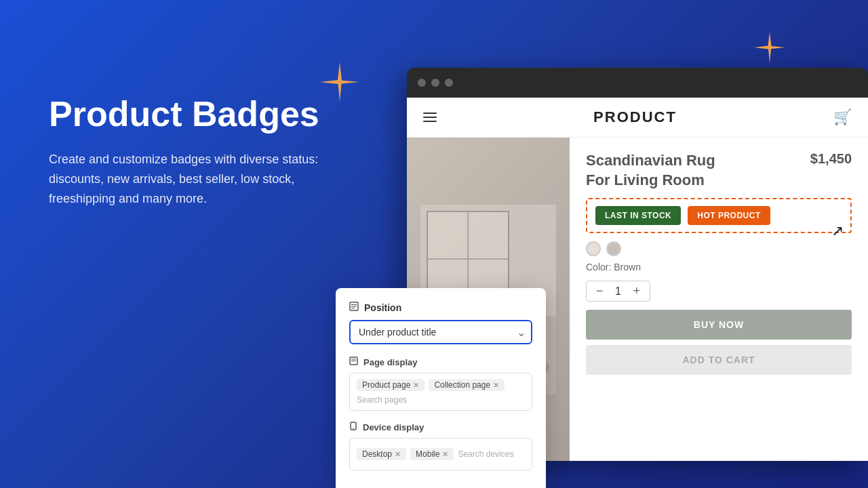 The image size is (868, 488). What do you see at coordinates (637, 83) in the screenshot?
I see `browser-topbar` at bounding box center [637, 83].